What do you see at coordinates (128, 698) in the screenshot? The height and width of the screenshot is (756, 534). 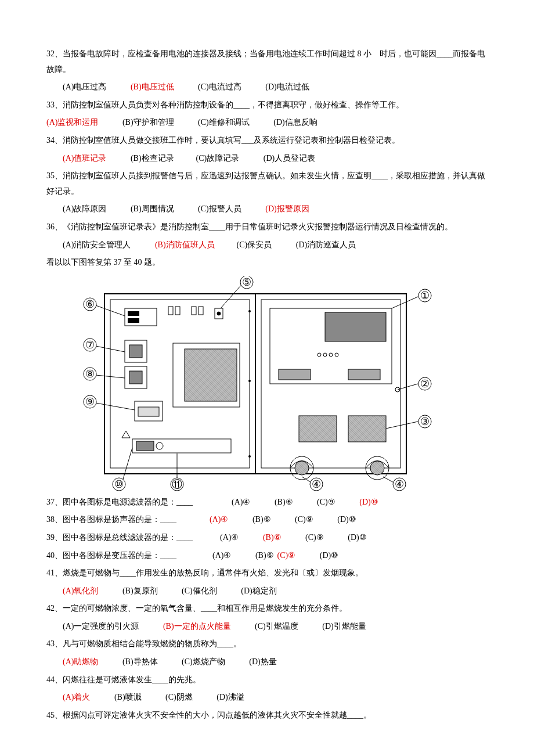 I see `opt-44-b: (B)喷溅` at bounding box center [128, 698].